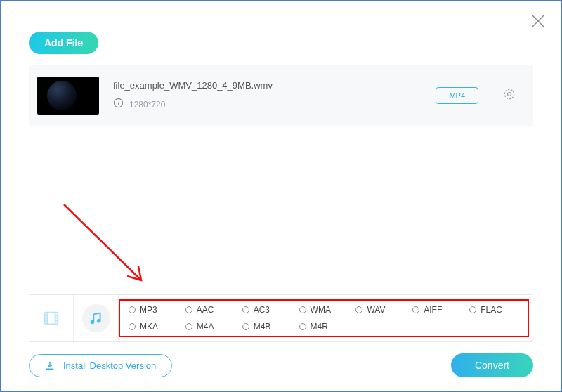  Describe the element at coordinates (382, 310) in the screenshot. I see `format-option-wav: WAV` at that location.